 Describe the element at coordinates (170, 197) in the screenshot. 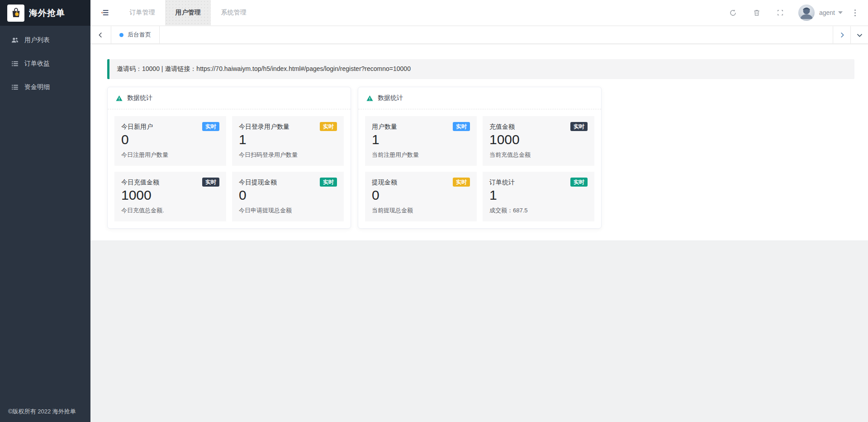

I see `stat-tile-recharge-today: 今日充值金额 实时 1000 今日充值总金额.` at that location.